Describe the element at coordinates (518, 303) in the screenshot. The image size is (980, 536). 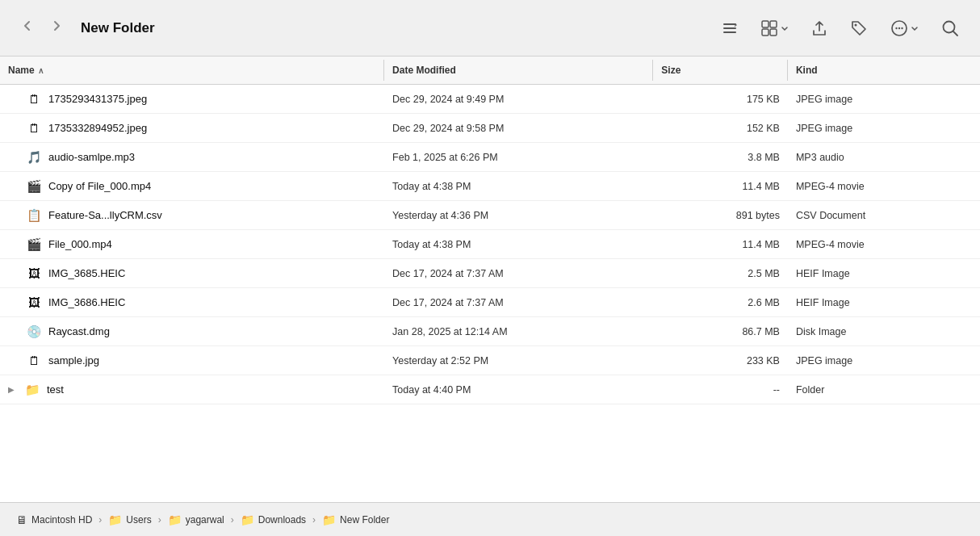
I see `file-date-cell: Dec 17, 2024 at 7:37 AM` at that location.